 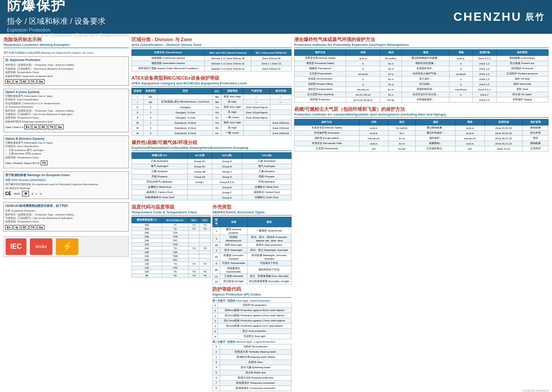 What do you see at coordinates (436, 128) in the screenshot?
I see `table-cell: 通过限制能量...` at bounding box center [436, 128].